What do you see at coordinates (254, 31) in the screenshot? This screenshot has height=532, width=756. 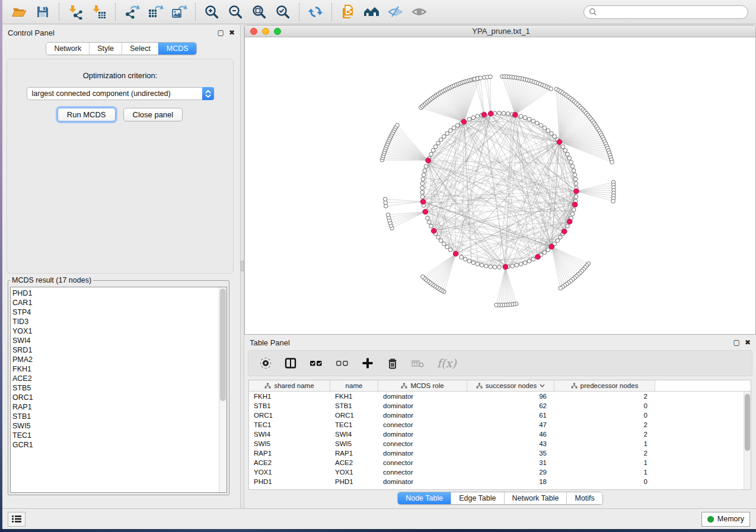 I see `window-close-icon` at bounding box center [254, 31].